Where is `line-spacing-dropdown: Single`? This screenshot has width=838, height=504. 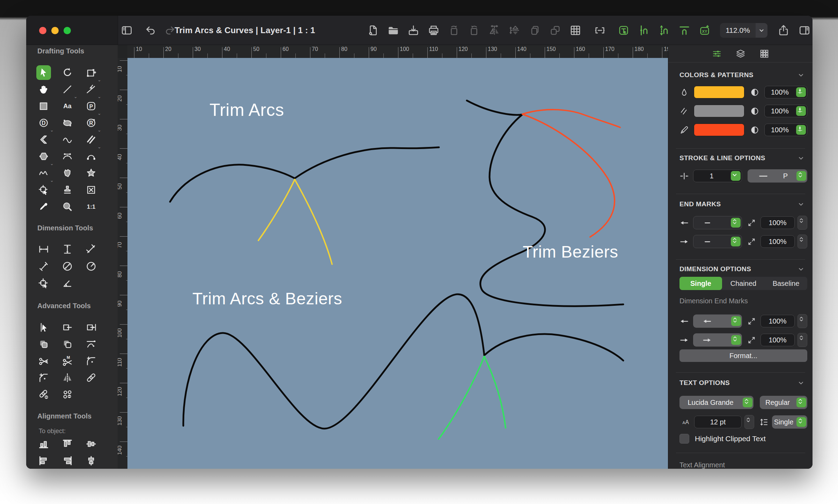
line-spacing-dropdown: Single is located at coordinates (790, 422).